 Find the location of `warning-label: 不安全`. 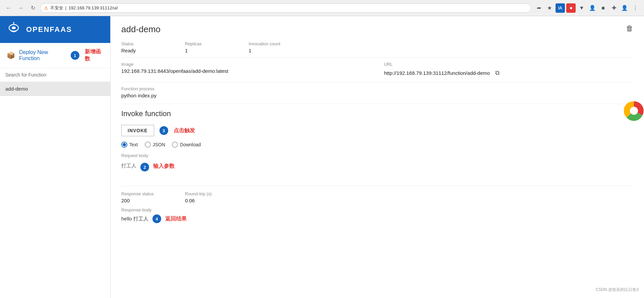

warning-label: 不安全 is located at coordinates (57, 8).